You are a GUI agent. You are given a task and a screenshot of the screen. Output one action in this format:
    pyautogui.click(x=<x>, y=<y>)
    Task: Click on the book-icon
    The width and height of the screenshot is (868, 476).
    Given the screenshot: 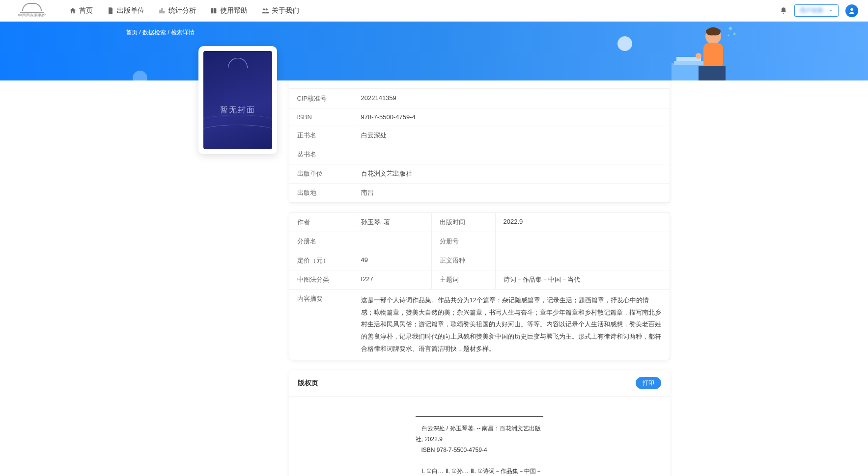 What is the action you would take?
    pyautogui.click(x=214, y=11)
    